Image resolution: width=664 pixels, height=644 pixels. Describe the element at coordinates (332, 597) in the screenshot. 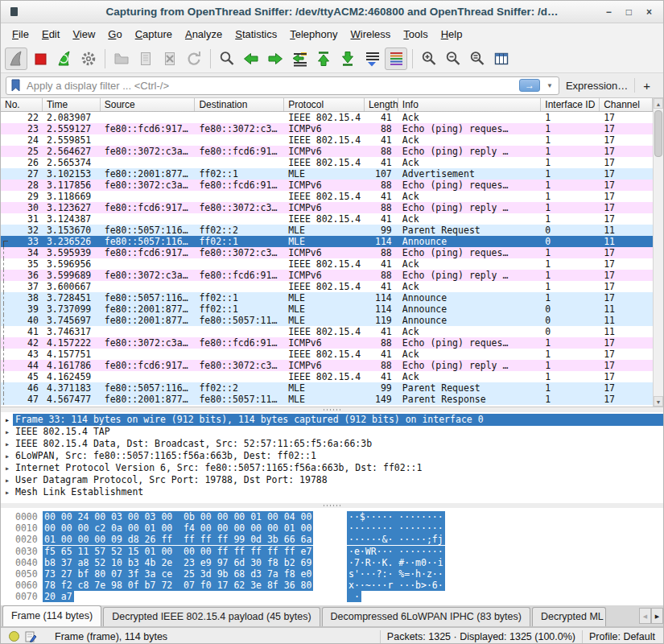

I see `hex-row: 007020 a7 ·` at that location.